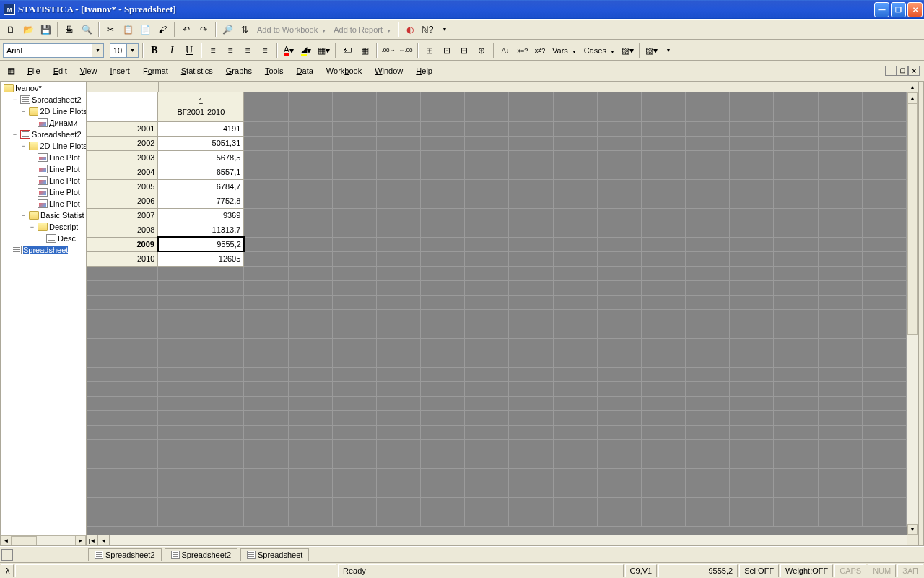 The image size is (924, 578). Describe the element at coordinates (289, 51) in the screenshot. I see `fontcolor-icon: A▾` at that location.